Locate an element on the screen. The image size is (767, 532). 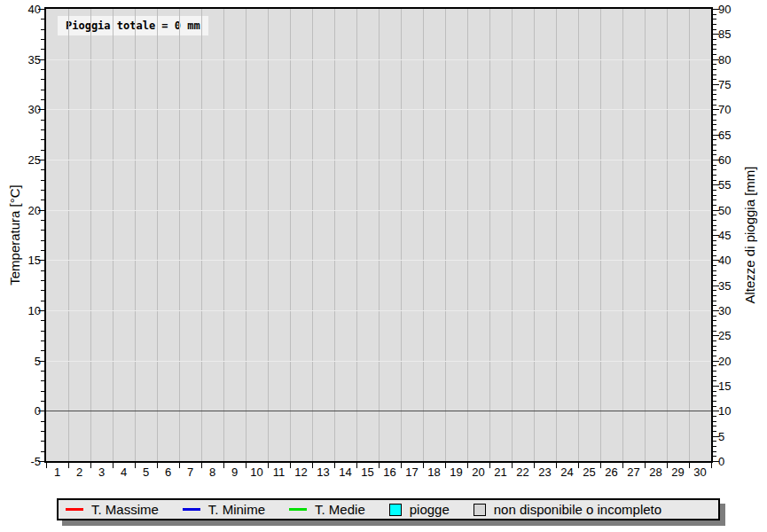
legend-item-t-minime: T. Minime is located at coordinates (223, 509).